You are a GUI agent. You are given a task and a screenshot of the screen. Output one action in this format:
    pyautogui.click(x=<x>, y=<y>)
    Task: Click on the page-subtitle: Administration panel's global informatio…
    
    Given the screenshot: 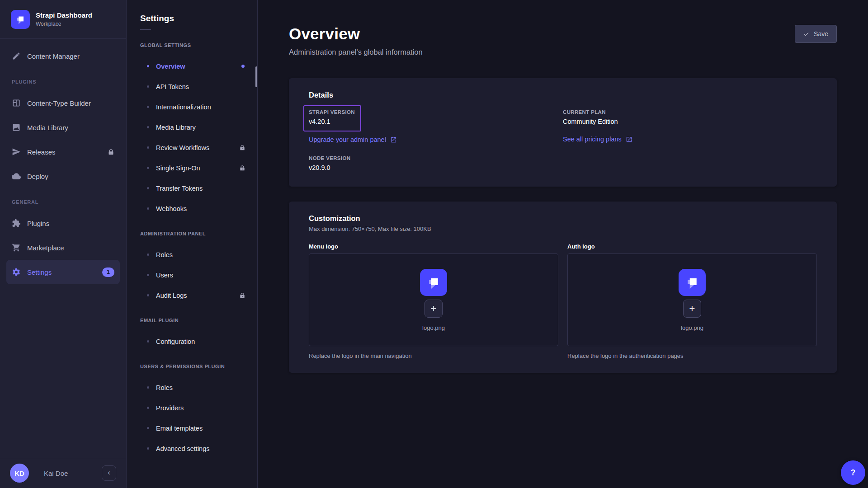 What is the action you would take?
    pyautogui.click(x=356, y=52)
    